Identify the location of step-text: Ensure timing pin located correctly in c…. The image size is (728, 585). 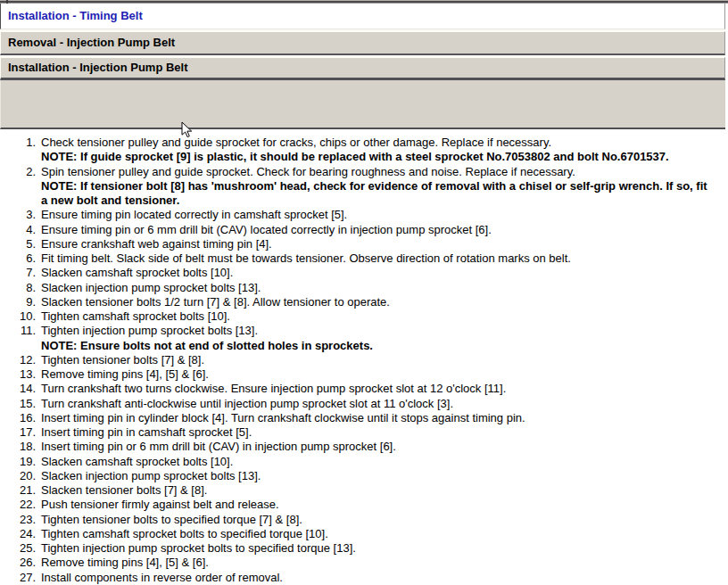
(385, 215).